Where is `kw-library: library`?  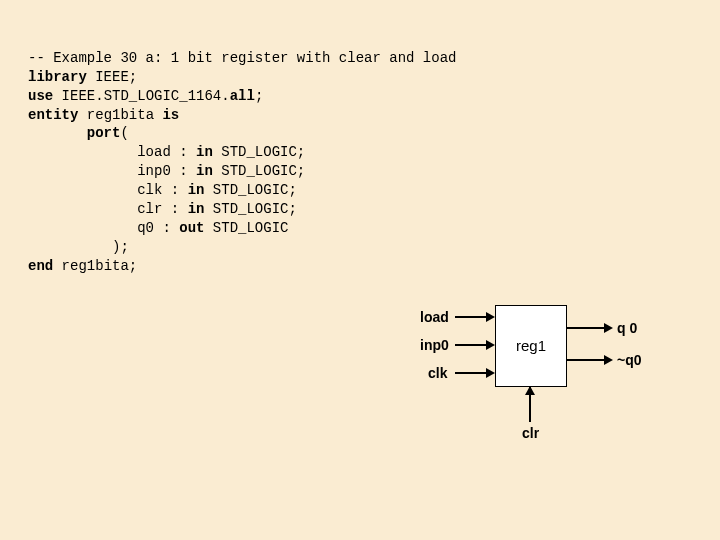
kw-library: library is located at coordinates (58, 77).